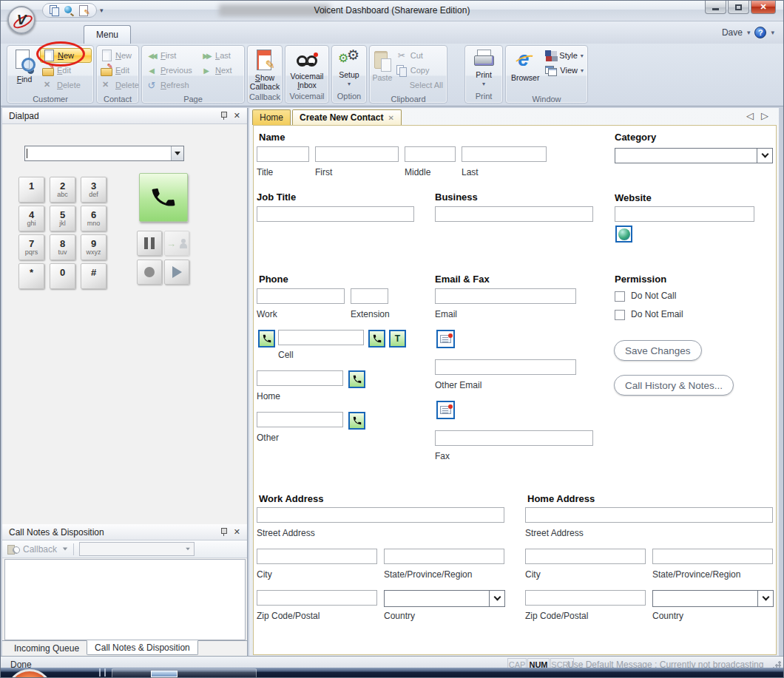 The width and height of the screenshot is (784, 678). I want to click on show-callback-button: Show Callback, so click(265, 70).